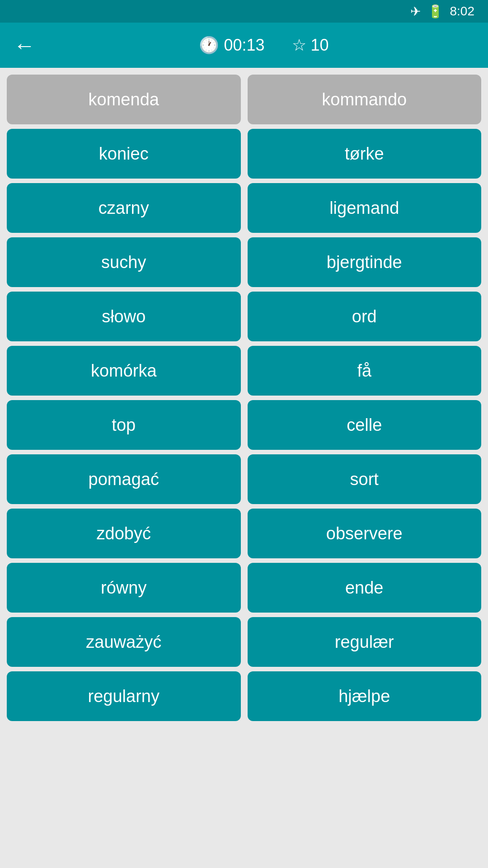  What do you see at coordinates (124, 99) in the screenshot?
I see `left-word-card-0: komenda` at bounding box center [124, 99].